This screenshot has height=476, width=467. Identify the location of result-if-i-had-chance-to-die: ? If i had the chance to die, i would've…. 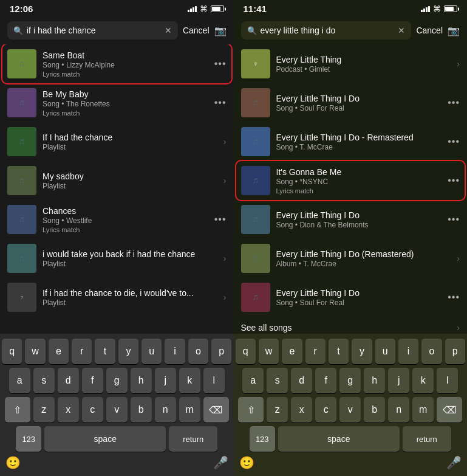
(117, 297).